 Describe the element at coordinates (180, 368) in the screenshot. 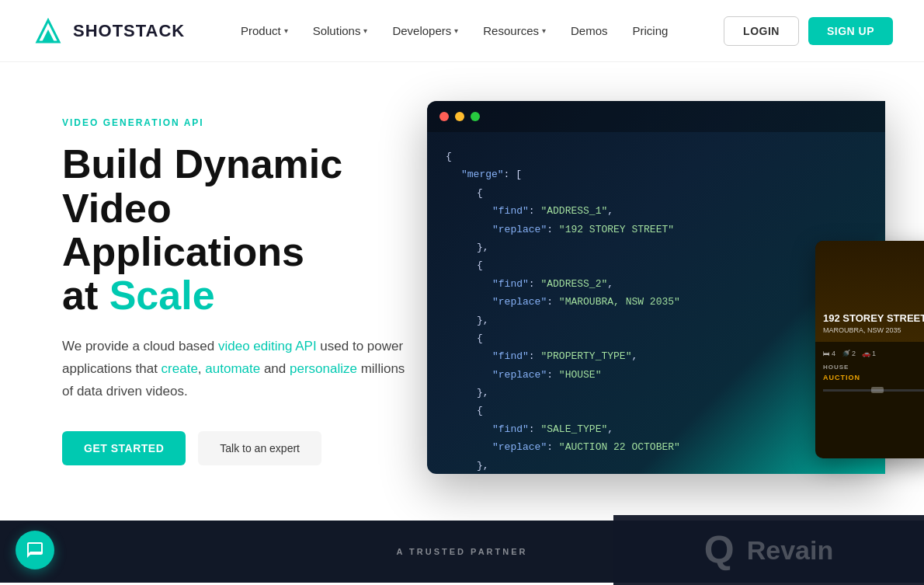

I see `create-link: create` at that location.